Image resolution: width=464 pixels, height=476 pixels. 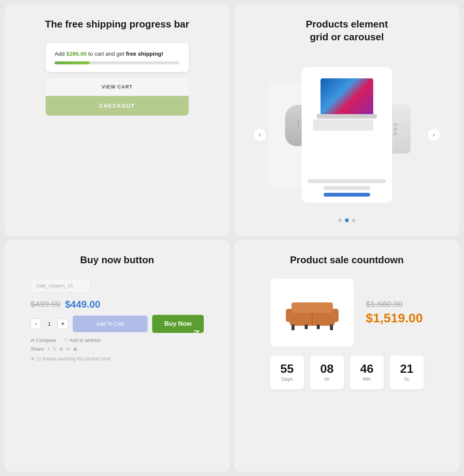 What do you see at coordinates (347, 181) in the screenshot?
I see `product-name-bar` at bounding box center [347, 181].